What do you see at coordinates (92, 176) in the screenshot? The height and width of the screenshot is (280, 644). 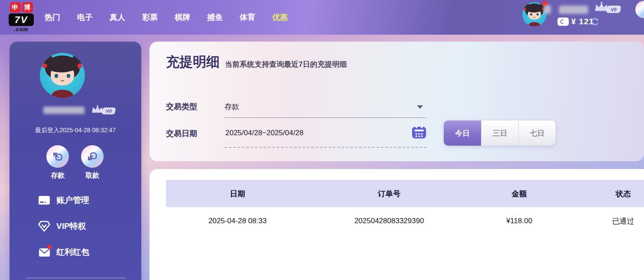 I see `withdraw-label: 取款` at bounding box center [92, 176].